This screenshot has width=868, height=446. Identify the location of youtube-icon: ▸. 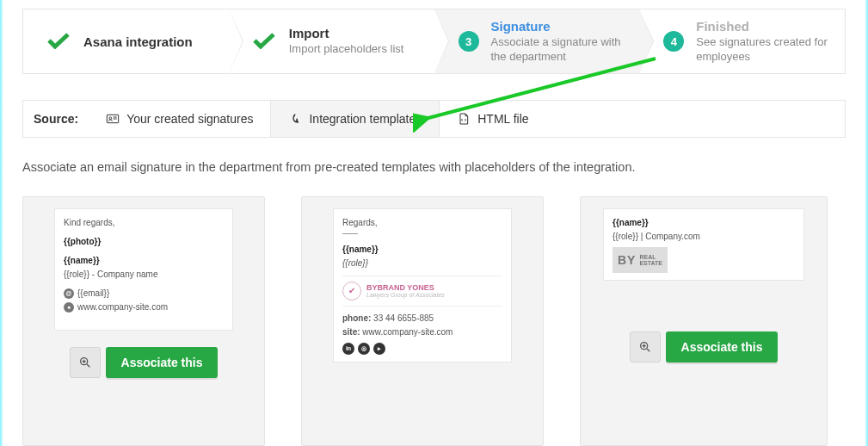
(379, 349).